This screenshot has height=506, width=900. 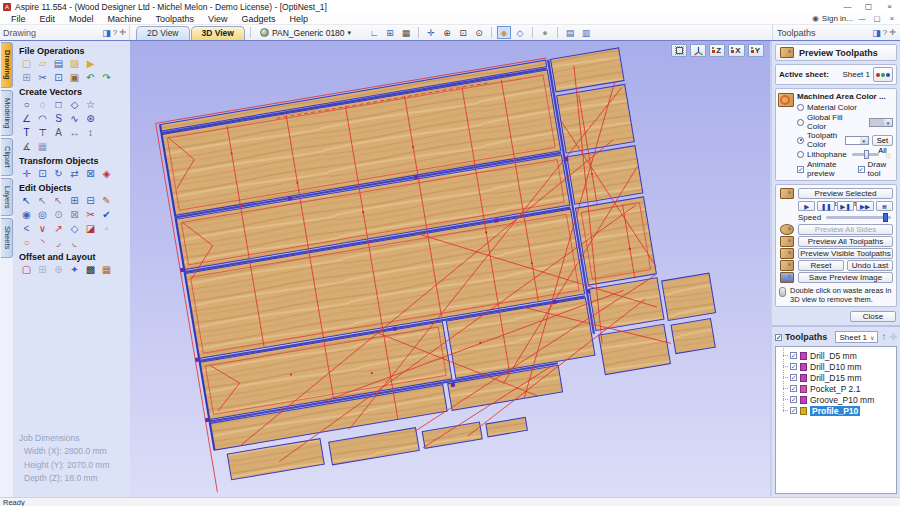 I want to click on tab-3d-view: 3D View, so click(x=218, y=33).